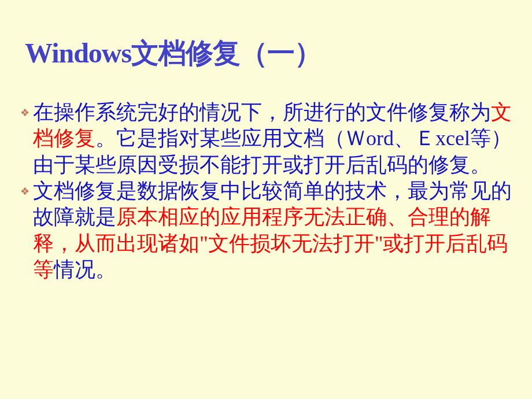 The image size is (532, 399). Describe the element at coordinates (85, 269) in the screenshot. I see `normal-text: 情况。` at that location.